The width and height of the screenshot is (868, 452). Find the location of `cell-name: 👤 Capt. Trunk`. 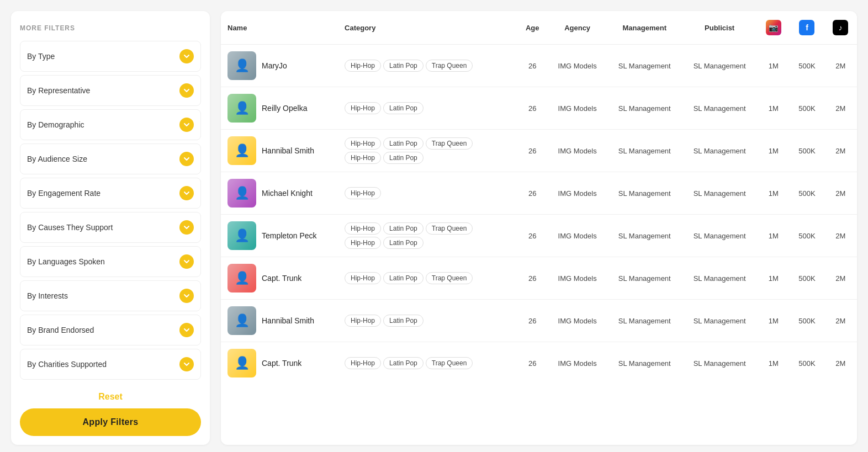

cell-name: 👤 Capt. Trunk is located at coordinates (279, 278).